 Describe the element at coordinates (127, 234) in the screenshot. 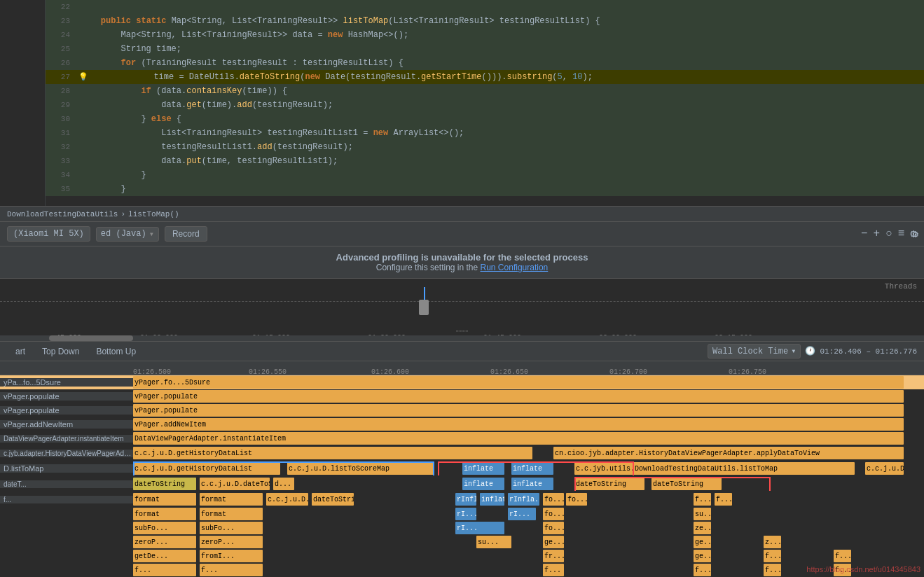

I see `language-selector: ed (Java) ▾` at that location.